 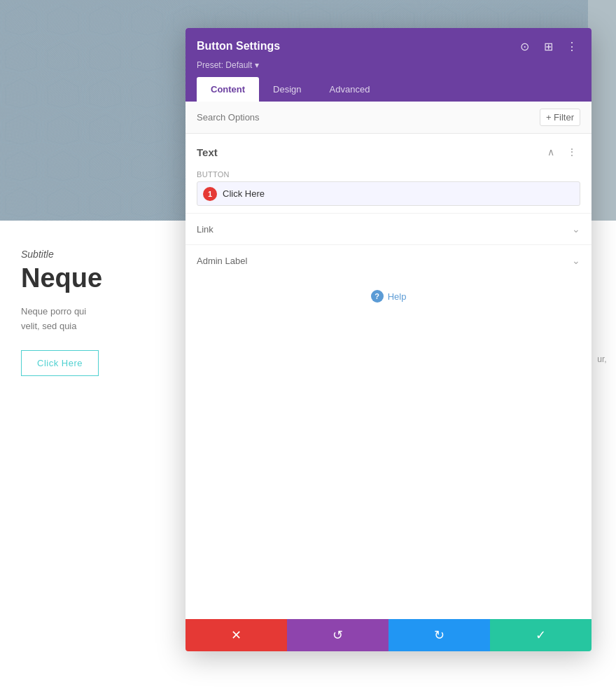 What do you see at coordinates (60, 363) in the screenshot?
I see `content-button: Click Here` at bounding box center [60, 363].